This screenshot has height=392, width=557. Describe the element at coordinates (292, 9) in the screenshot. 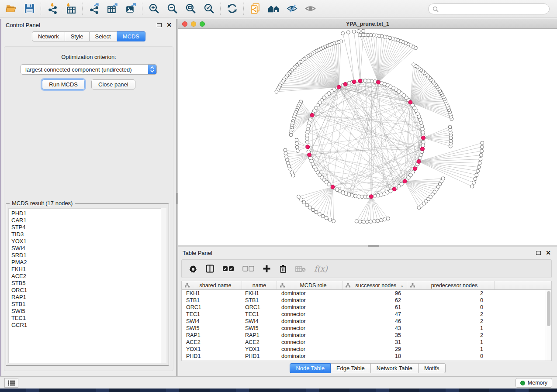

I see `hide-graphics-details-button` at that location.